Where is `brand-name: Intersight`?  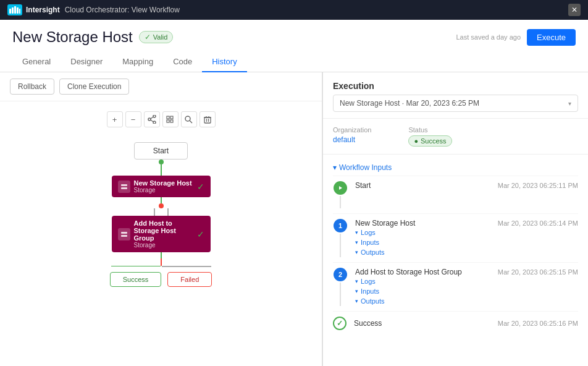
brand-name: Intersight is located at coordinates (43, 10).